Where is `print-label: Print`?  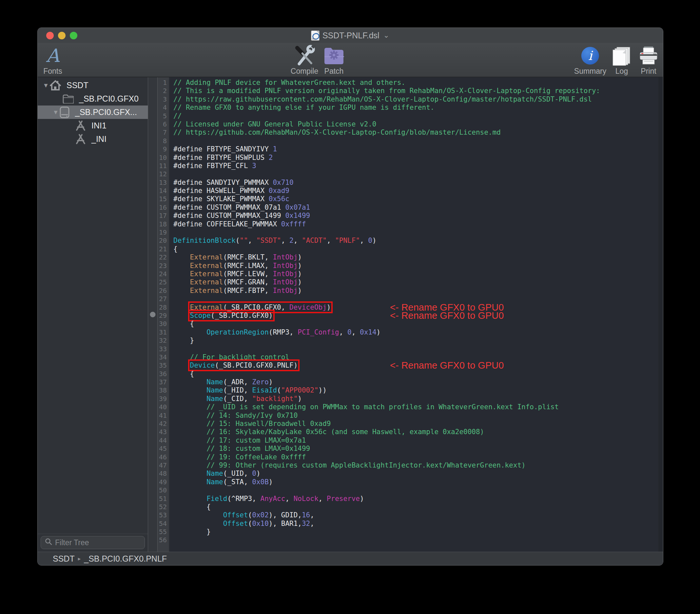
print-label: Print is located at coordinates (649, 71).